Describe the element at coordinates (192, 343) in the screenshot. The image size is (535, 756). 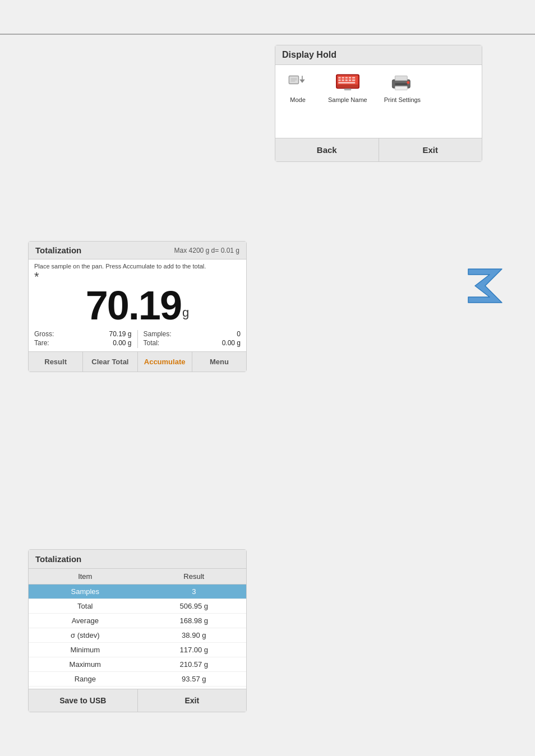
I see `total-row: Total: 0.00 g` at that location.